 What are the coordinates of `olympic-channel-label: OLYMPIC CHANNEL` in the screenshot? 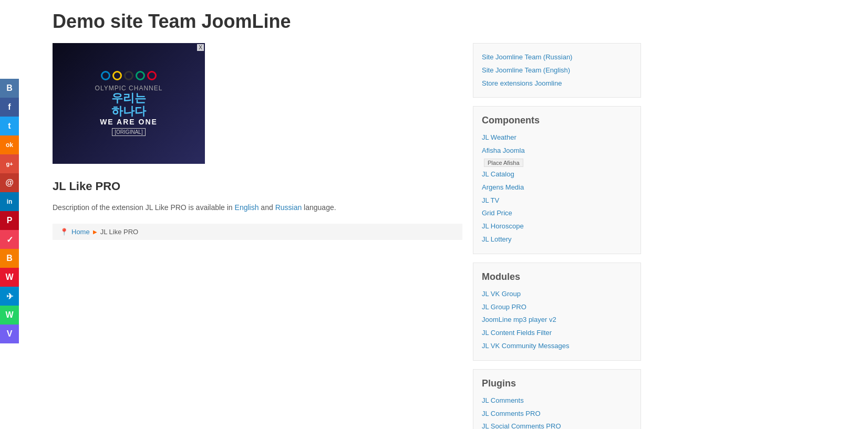 It's located at (129, 88).